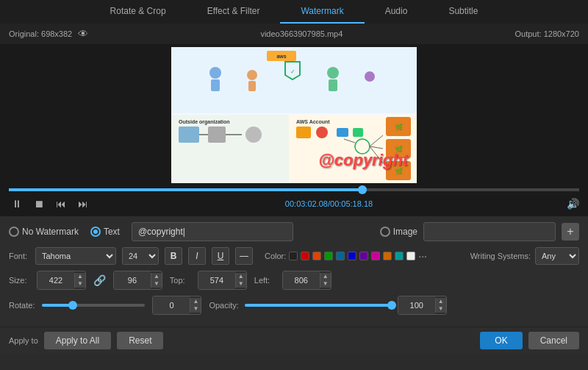 This screenshot has height=370, width=588. What do you see at coordinates (96, 232) in the screenshot?
I see `text-watermark-radio` at bounding box center [96, 232].